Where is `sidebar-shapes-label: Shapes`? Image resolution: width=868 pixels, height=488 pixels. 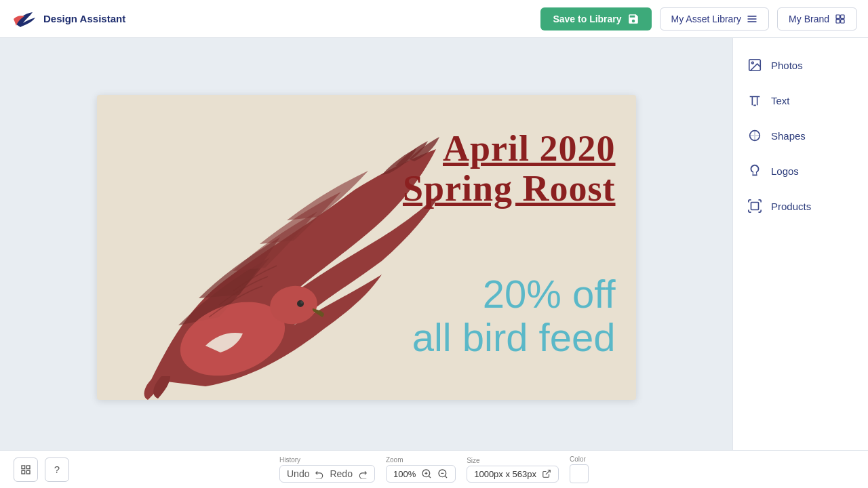 sidebar-shapes-label: Shapes is located at coordinates (788, 136).